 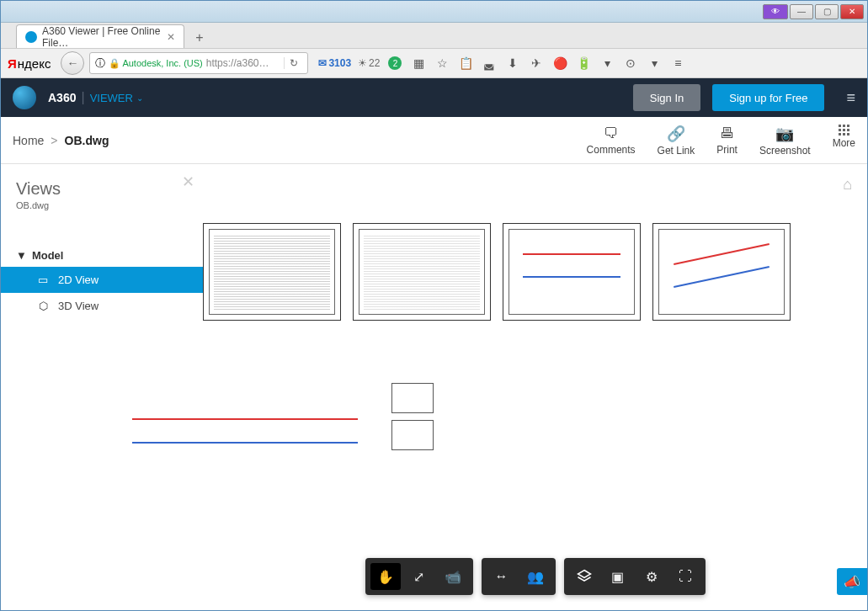 I want to click on viewer-toolbar: ✋ ⤢ 📹 ↔ 👥 ▣ ⚙ ⛶, so click(x=535, y=576).